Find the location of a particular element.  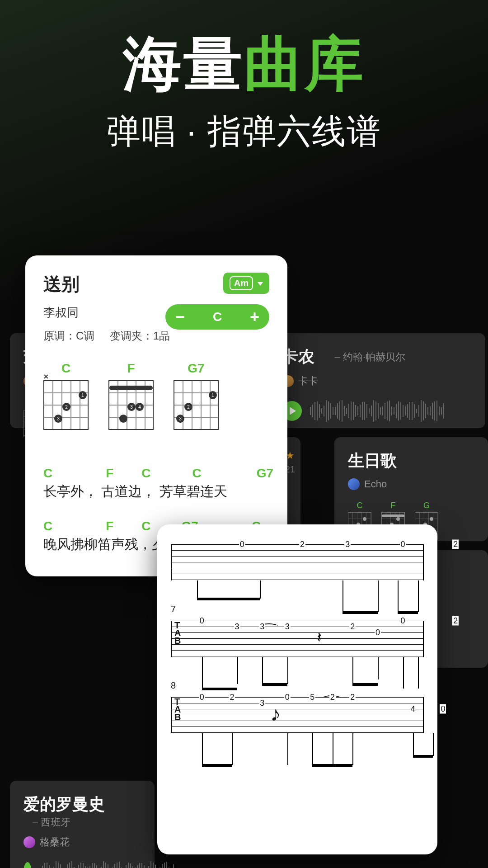

card-title: 生日歌 is located at coordinates (372, 461).